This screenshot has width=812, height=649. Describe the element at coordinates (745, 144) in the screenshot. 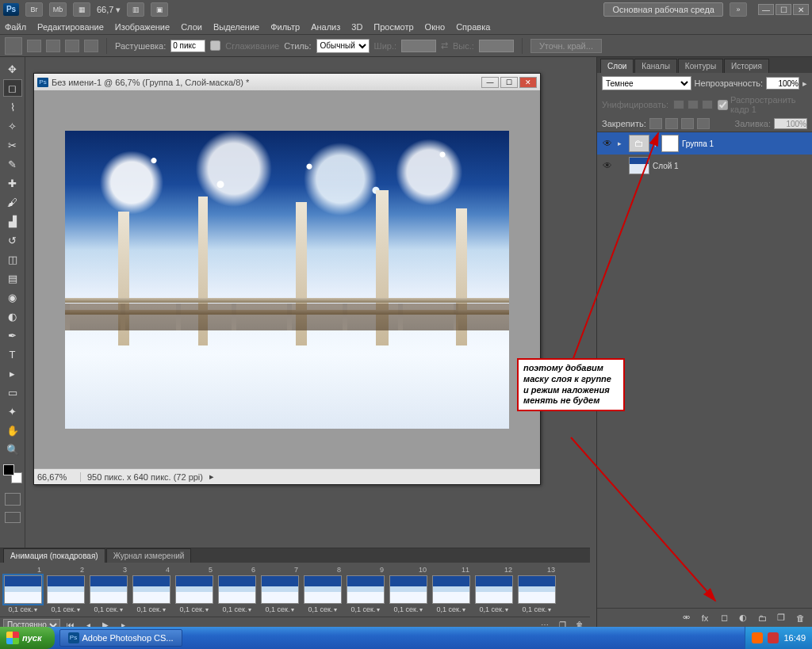

I see `layer-name: Группа 1` at that location.